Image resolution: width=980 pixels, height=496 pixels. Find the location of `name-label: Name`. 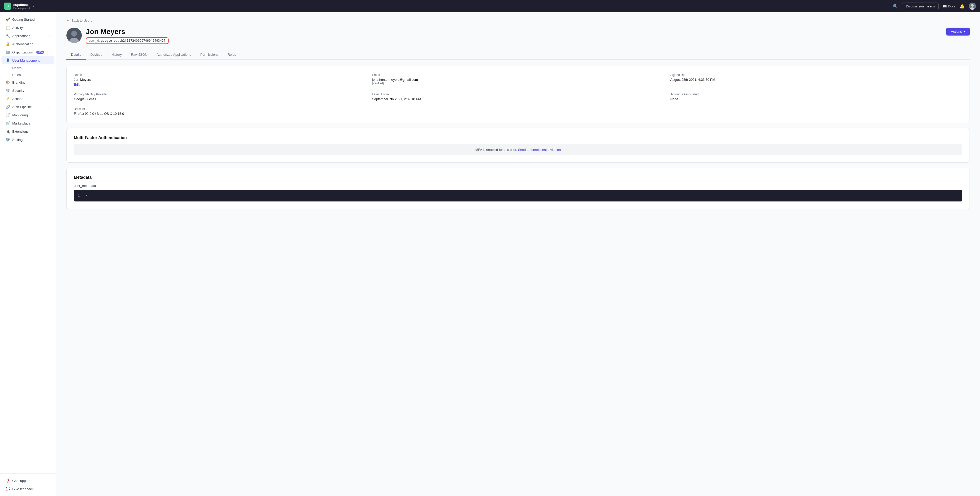

name-label: Name is located at coordinates (220, 75).